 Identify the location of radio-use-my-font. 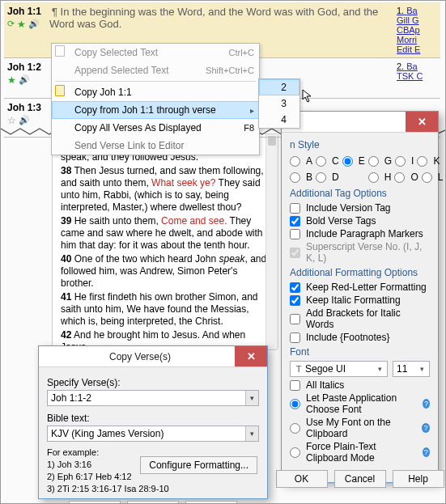
(295, 429).